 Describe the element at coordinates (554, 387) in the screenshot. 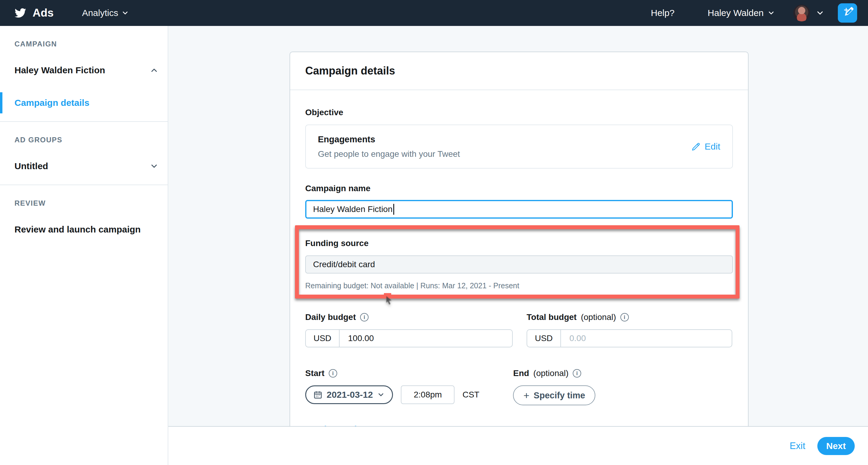

I see `end-group: End (optional) i + Specify time` at that location.